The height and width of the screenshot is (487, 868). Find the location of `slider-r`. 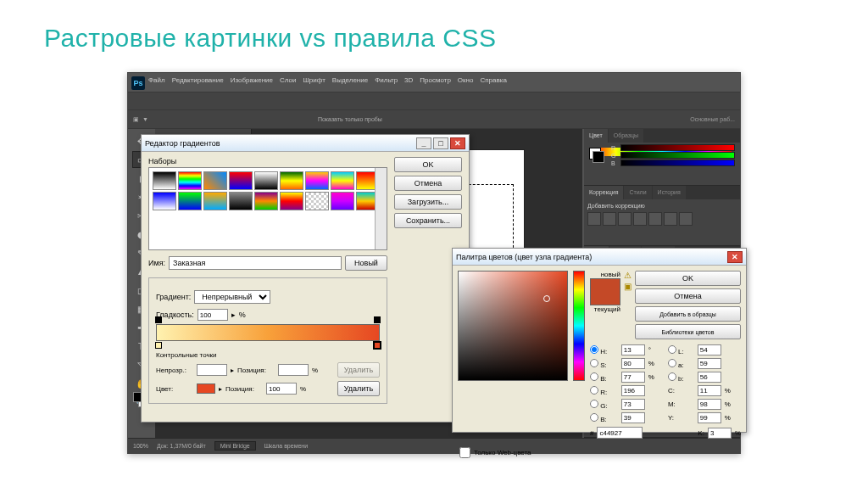

slider-r is located at coordinates (678, 148).